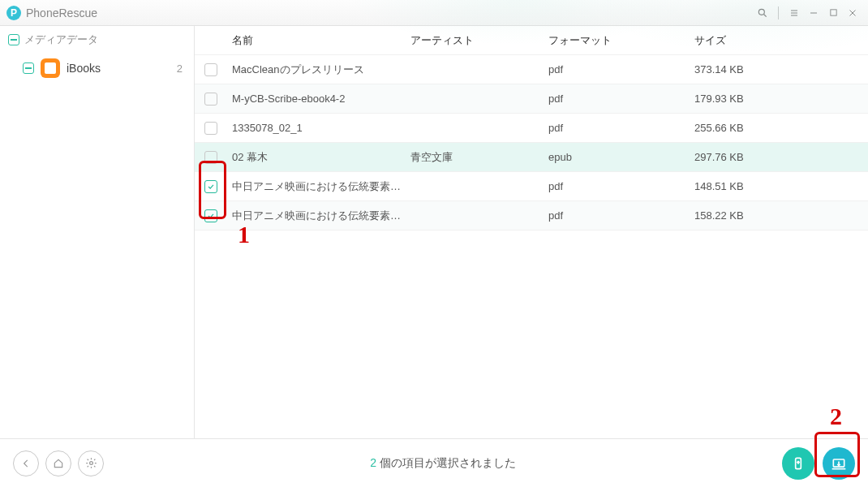  What do you see at coordinates (91, 463) in the screenshot?
I see `settings-button` at bounding box center [91, 463].